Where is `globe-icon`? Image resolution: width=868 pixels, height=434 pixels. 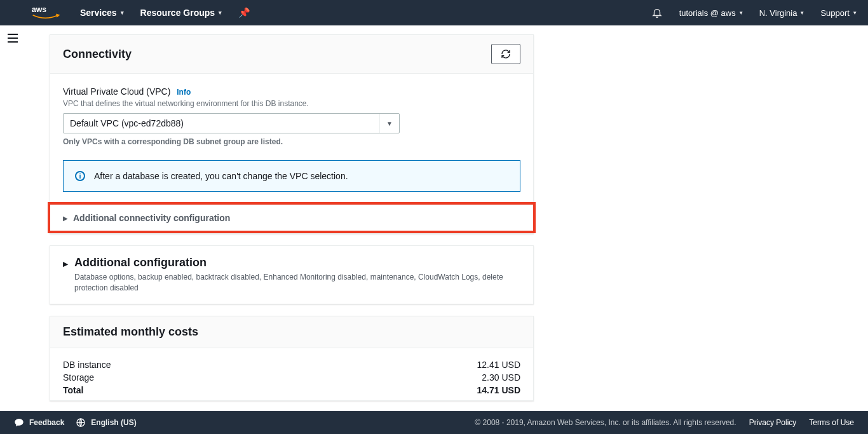 globe-icon is located at coordinates (81, 423).